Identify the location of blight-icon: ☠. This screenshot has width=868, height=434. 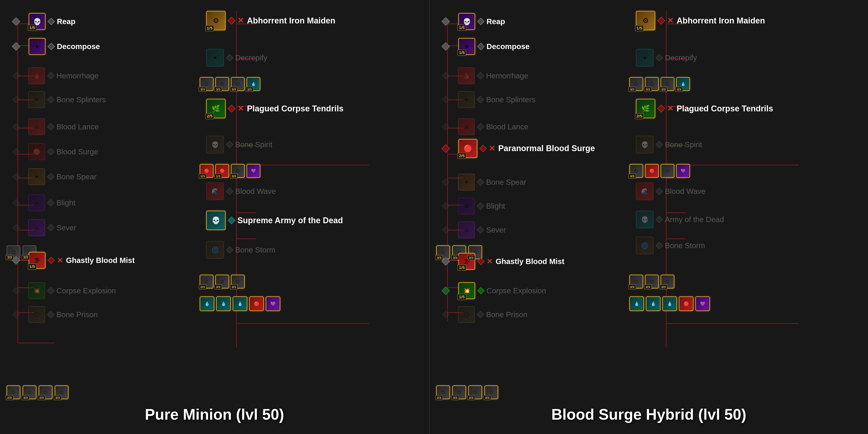
(37, 203).